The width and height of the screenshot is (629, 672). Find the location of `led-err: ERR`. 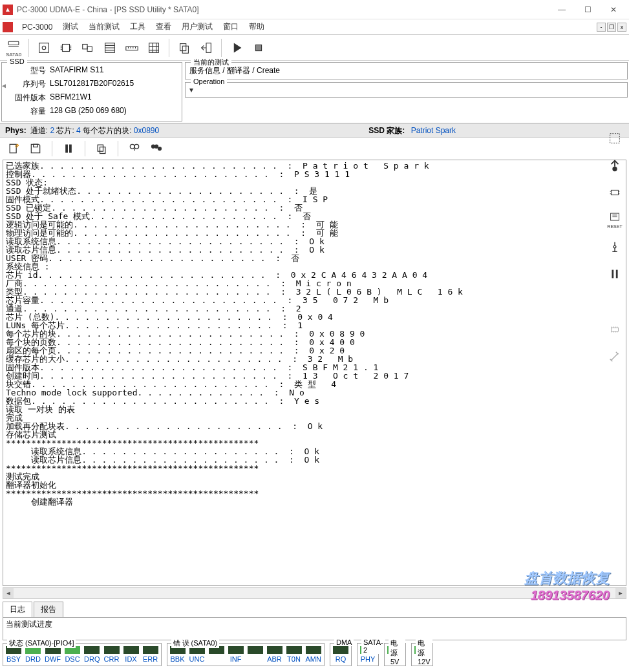

led-err: ERR is located at coordinates (151, 655).